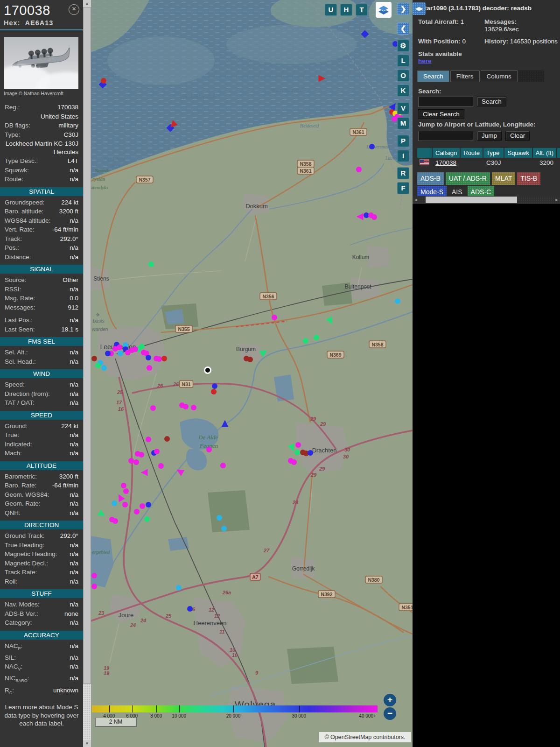 This screenshot has width=560, height=747. What do you see at coordinates (331, 10) in the screenshot?
I see `map-button-u: U` at bounding box center [331, 10].